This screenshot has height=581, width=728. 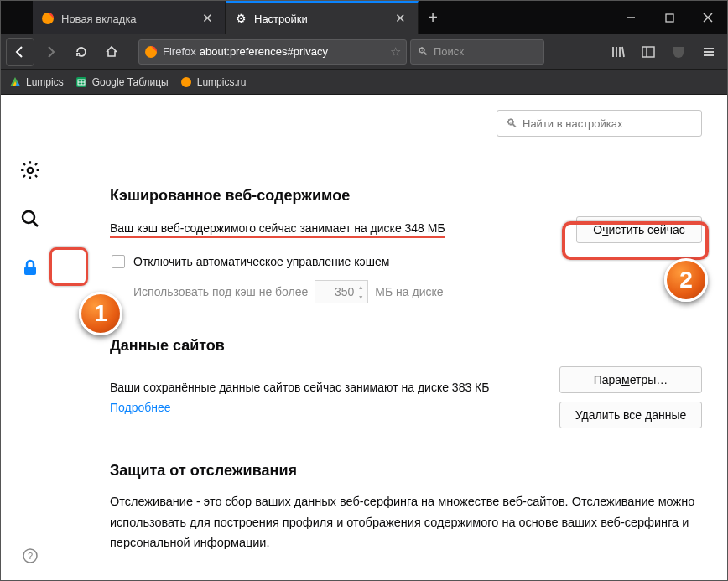 What do you see at coordinates (20, 52) in the screenshot?
I see `back-button` at bounding box center [20, 52].